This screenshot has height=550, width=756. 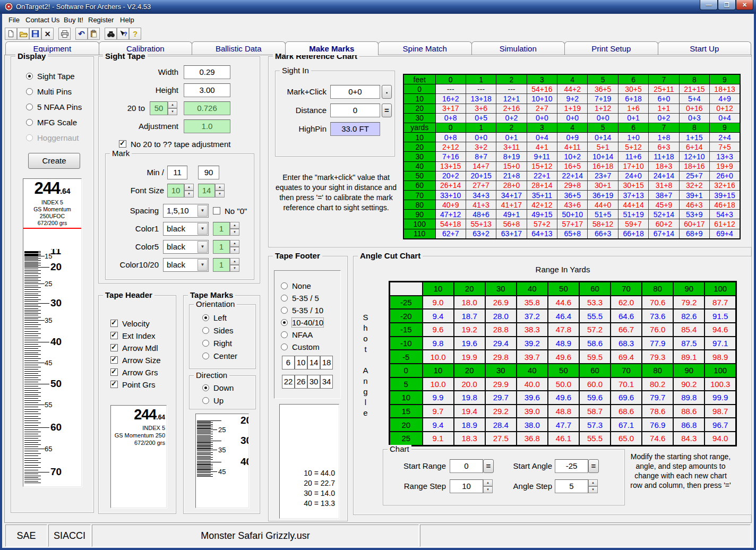 I want to click on custom-distance-input: 10, so click(x=301, y=363).